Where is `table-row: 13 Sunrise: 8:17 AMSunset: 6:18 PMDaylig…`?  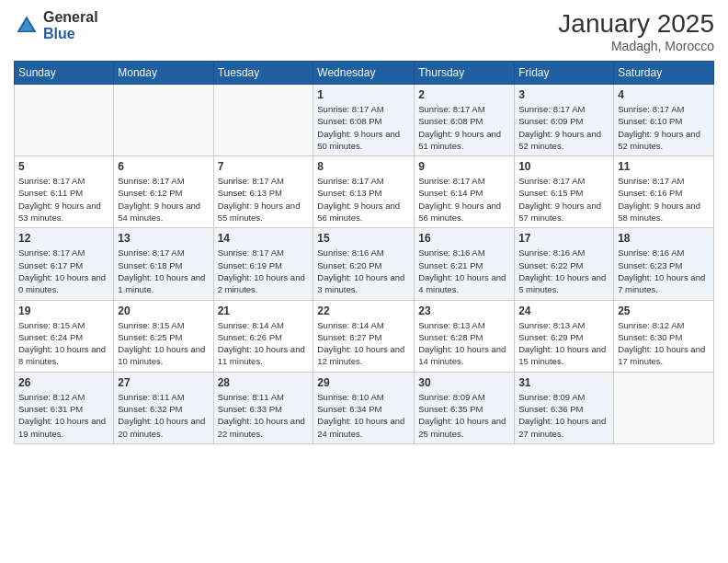
table-row: 13 Sunrise: 8:17 AMSunset: 6:18 PMDaylig… is located at coordinates (164, 264).